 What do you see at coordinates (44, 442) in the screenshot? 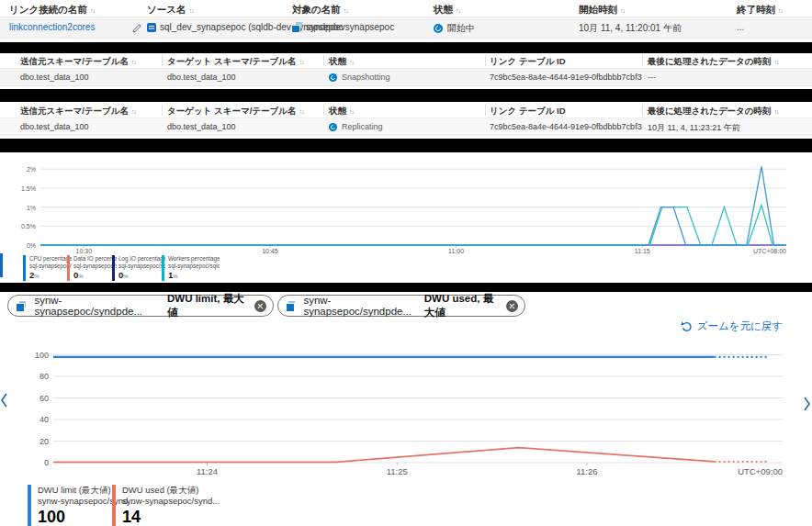
I see `svg-text: 20` at bounding box center [44, 442].